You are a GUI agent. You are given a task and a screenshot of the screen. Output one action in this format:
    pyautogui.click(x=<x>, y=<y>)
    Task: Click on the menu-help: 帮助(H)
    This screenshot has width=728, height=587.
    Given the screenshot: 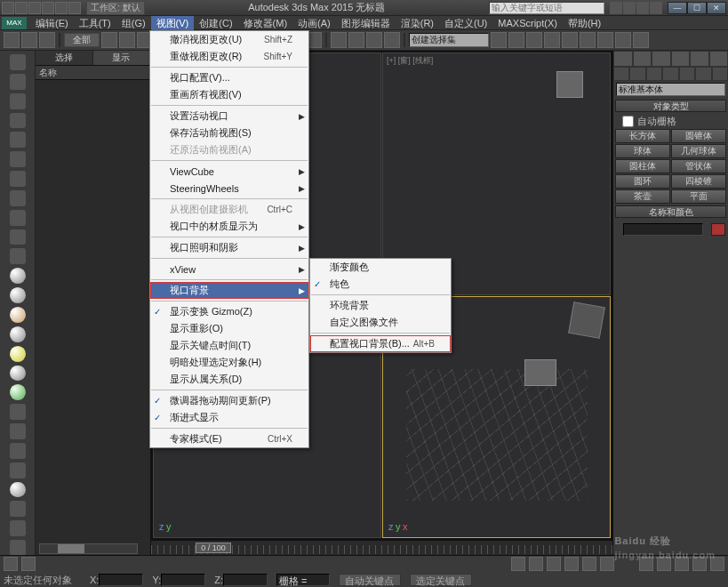 What is the action you would take?
    pyautogui.click(x=585, y=23)
    